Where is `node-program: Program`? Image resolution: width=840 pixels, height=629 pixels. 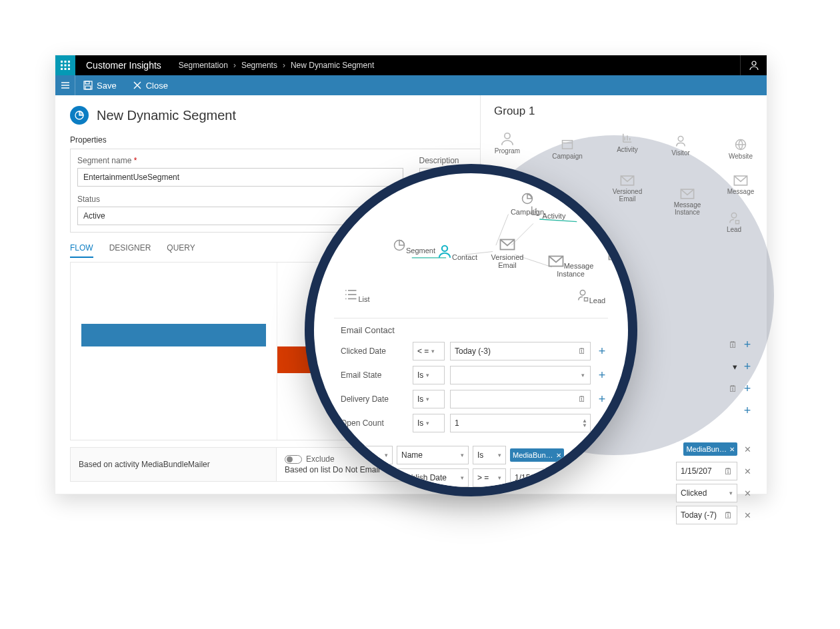 node-program: Program is located at coordinates (507, 143).